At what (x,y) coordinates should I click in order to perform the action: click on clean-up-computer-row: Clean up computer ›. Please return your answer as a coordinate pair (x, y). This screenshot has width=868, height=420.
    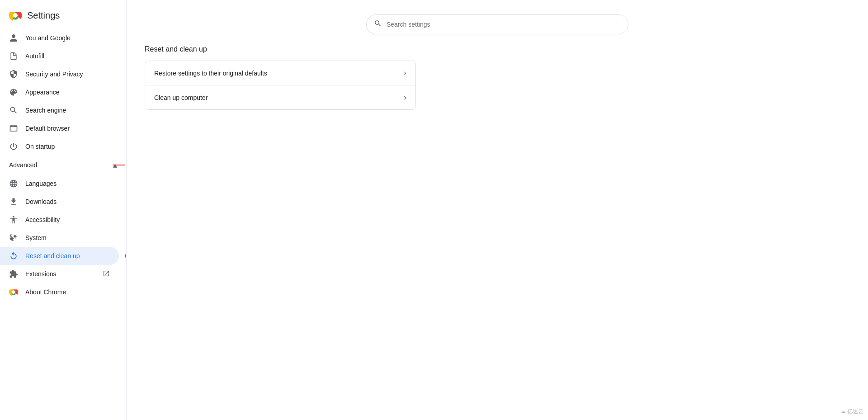
    Looking at the image, I should click on (280, 98).